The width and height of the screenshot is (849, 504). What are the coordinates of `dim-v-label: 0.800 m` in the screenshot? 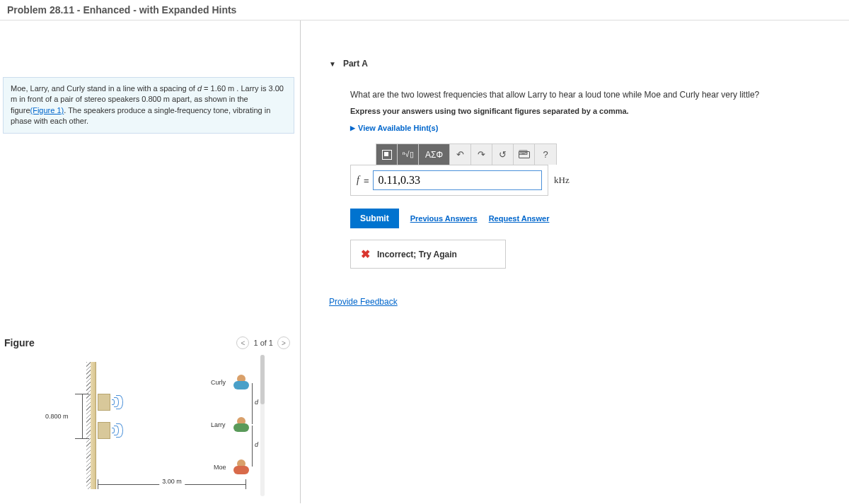 It's located at (57, 416).